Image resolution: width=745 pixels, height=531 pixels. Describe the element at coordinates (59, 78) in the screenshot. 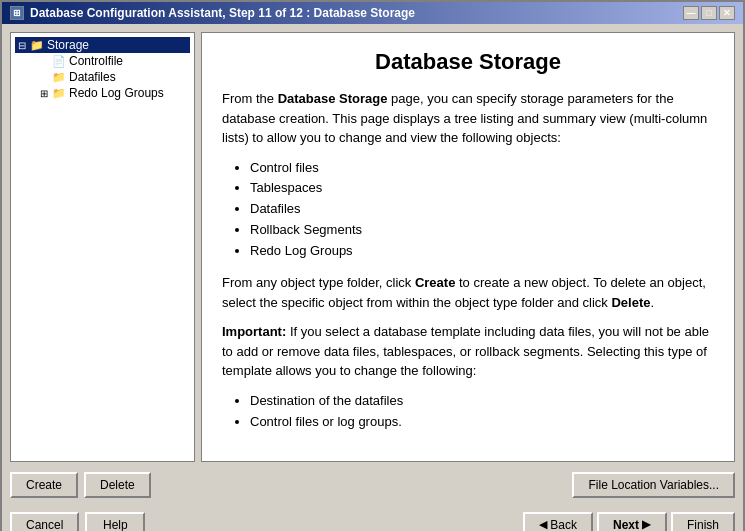

I see `folder-icon-datafiles: 📁` at that location.